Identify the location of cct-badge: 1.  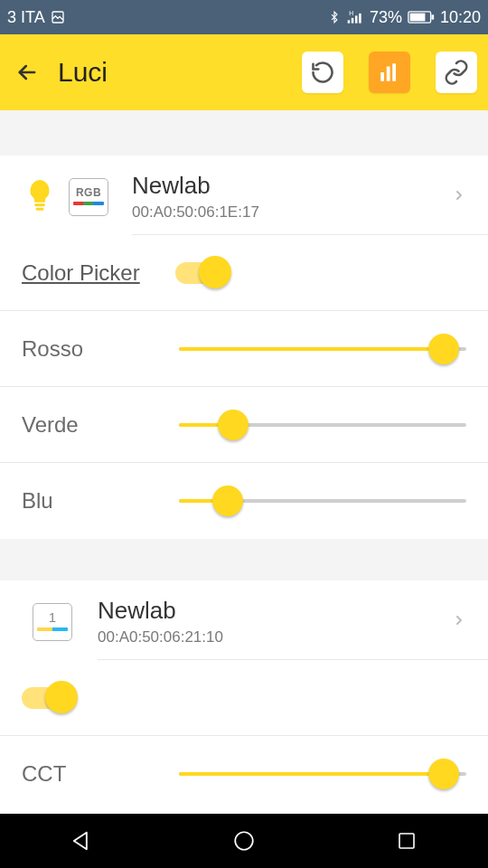
(52, 622).